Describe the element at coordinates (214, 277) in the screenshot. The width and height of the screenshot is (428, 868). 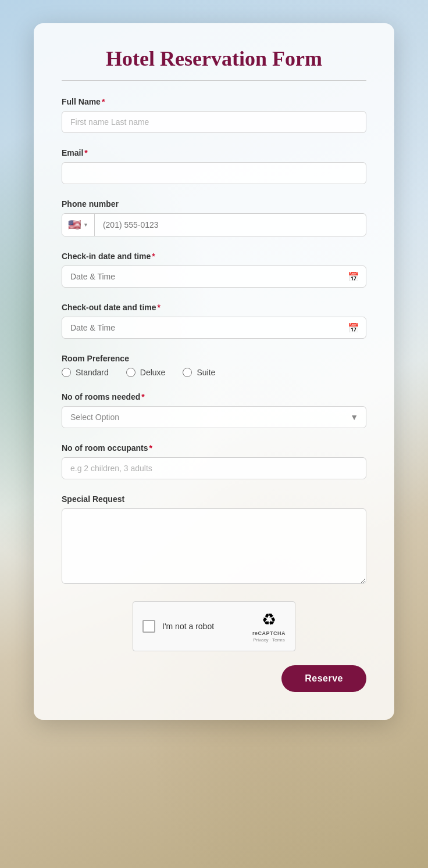
I see `checkin-datetime-wrapper: 📅` at that location.